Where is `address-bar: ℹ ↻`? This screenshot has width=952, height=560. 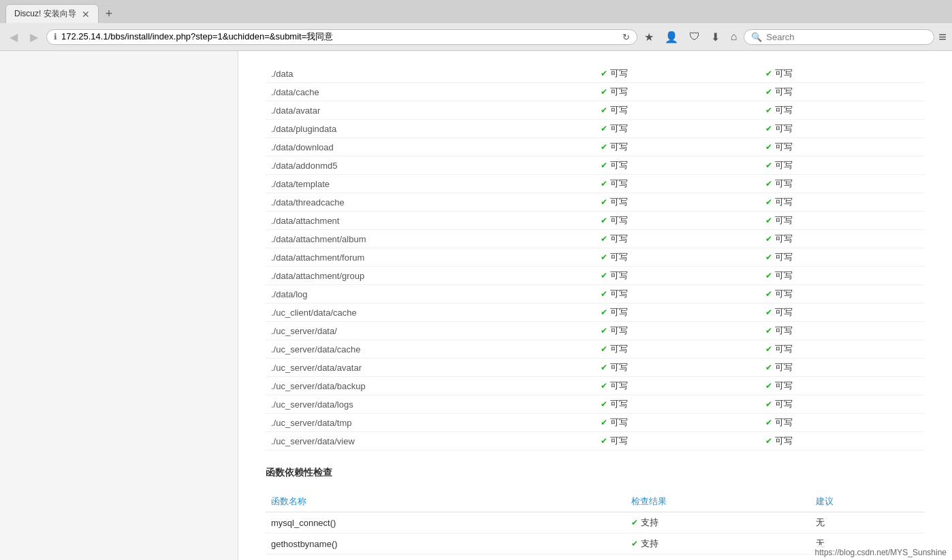 address-bar: ℹ ↻ is located at coordinates (342, 37).